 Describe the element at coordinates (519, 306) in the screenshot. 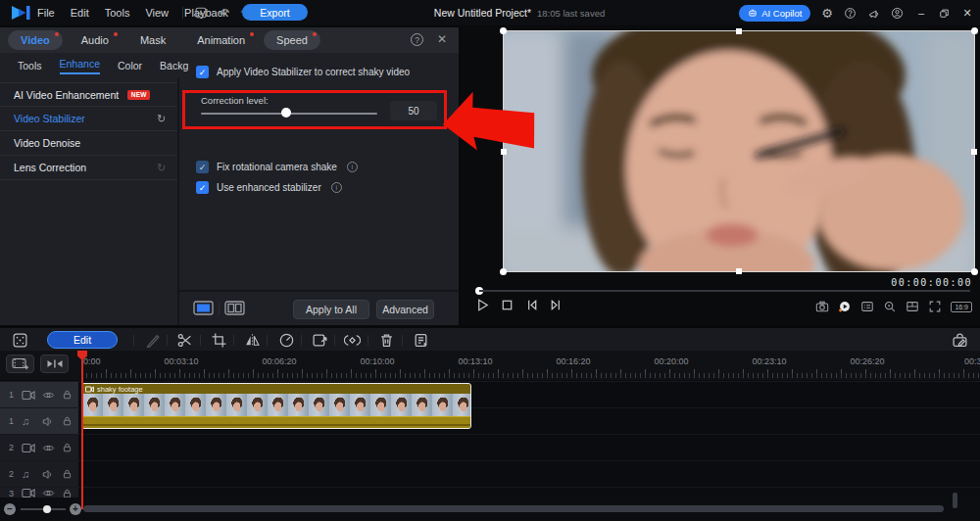

I see `transport-controls` at that location.